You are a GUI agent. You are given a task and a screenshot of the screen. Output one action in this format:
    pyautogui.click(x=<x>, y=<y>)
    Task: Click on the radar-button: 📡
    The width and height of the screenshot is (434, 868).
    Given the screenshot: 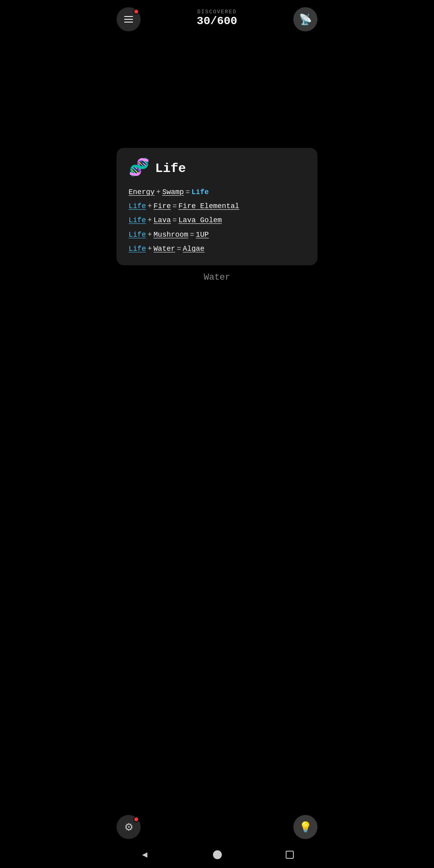 What is the action you would take?
    pyautogui.click(x=305, y=19)
    